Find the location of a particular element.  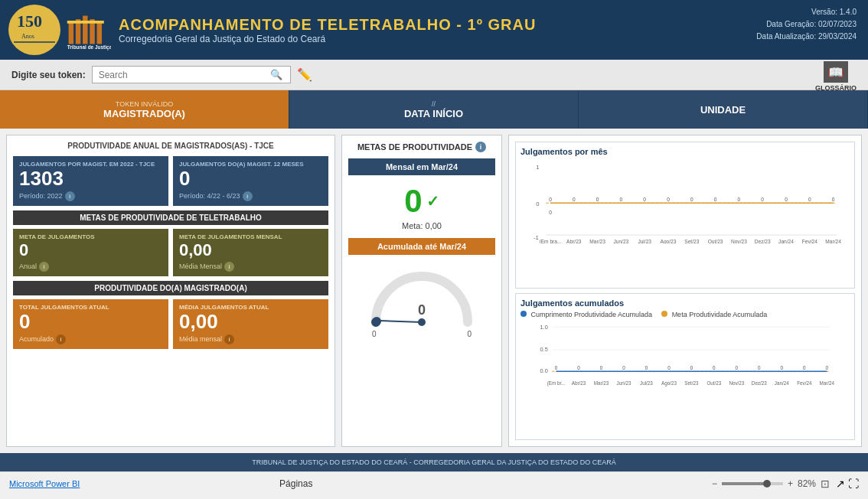

goal2-sub: Média Mensal i is located at coordinates (251, 266).